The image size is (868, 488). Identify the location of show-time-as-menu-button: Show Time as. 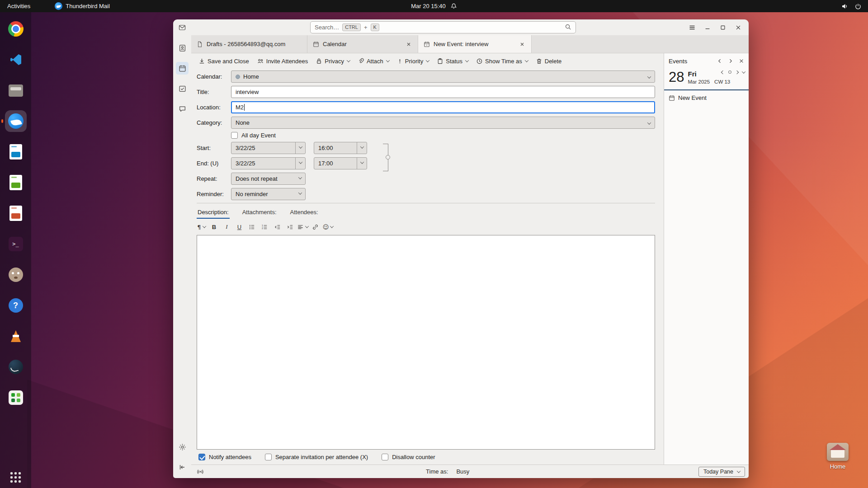
(502, 61).